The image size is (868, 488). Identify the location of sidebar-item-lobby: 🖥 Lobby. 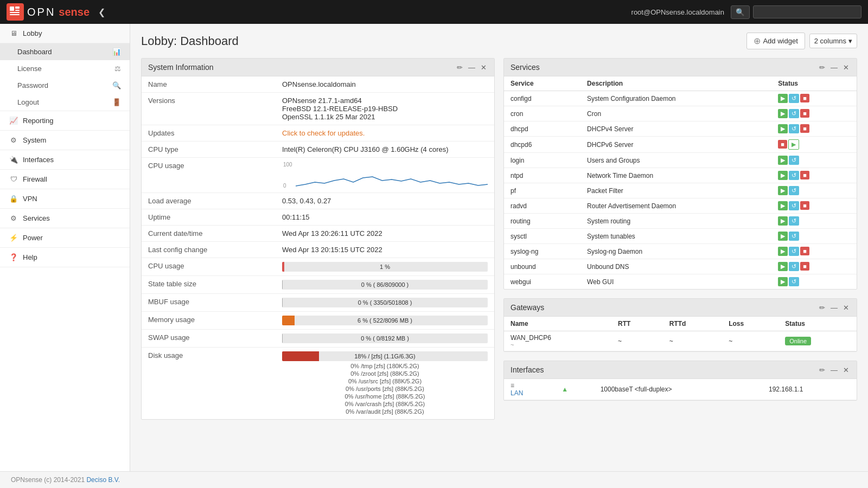
(65, 34).